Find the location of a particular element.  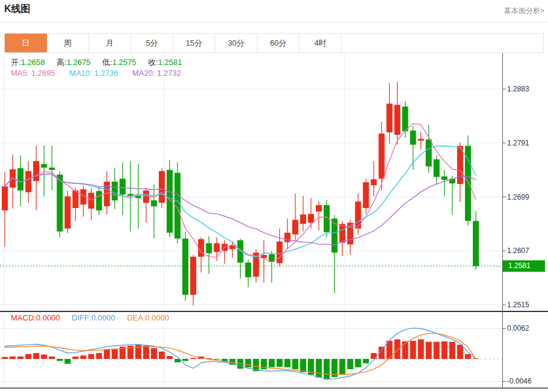

ma5-value: 1.2695 is located at coordinates (43, 73).